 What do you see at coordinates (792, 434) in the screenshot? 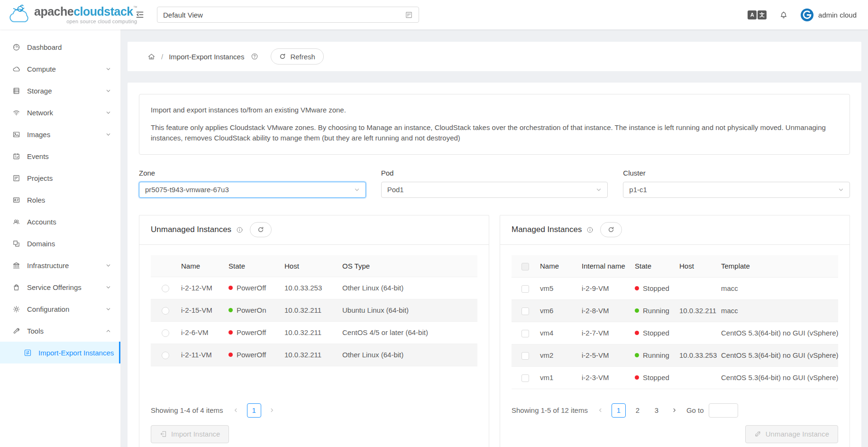
I see `unmanage-instance-button: Unmanage Instance` at bounding box center [792, 434].